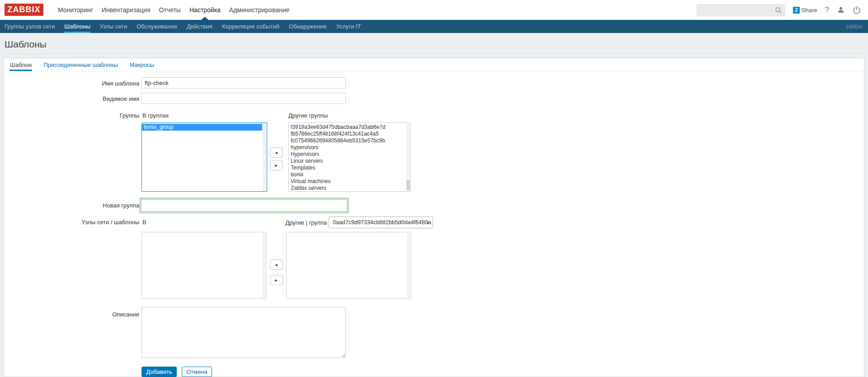 Image resolution: width=868 pixels, height=377 pixels. Describe the element at coordinates (259, 10) in the screenshot. I see `menu-administration: Администрирование` at that location.